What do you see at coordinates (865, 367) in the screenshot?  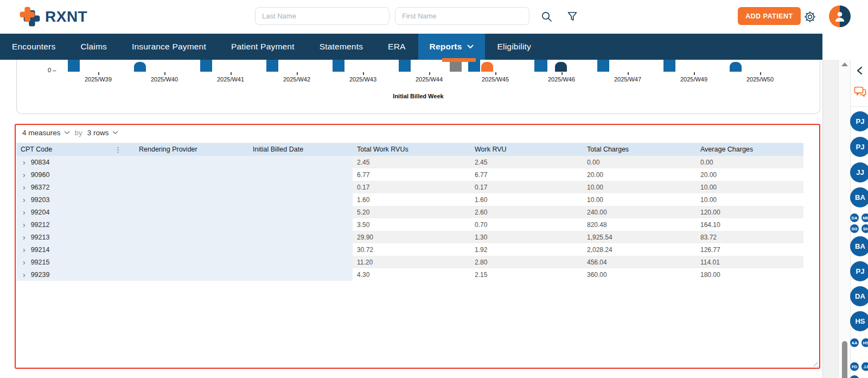 I see `sidebar-avatar-small: JJ` at bounding box center [865, 367].